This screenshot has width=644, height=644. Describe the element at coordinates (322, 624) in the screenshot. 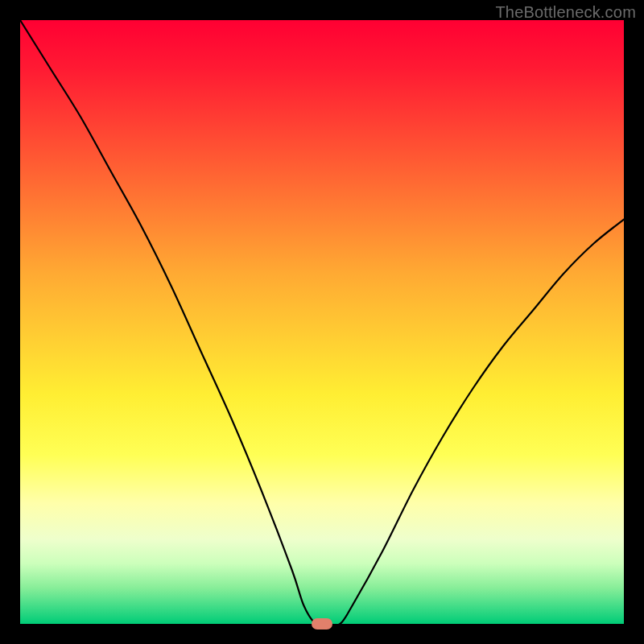

I see `optimal-marker` at that location.